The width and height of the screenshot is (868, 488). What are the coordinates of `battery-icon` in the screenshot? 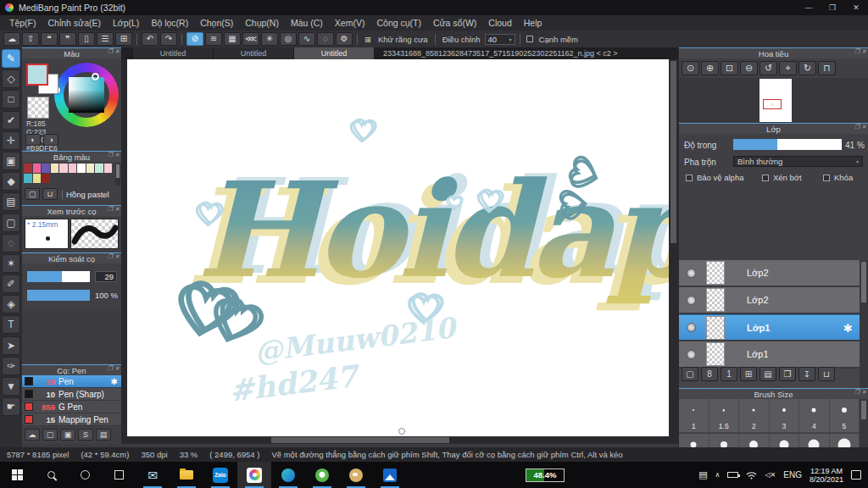 It's located at (732, 474).